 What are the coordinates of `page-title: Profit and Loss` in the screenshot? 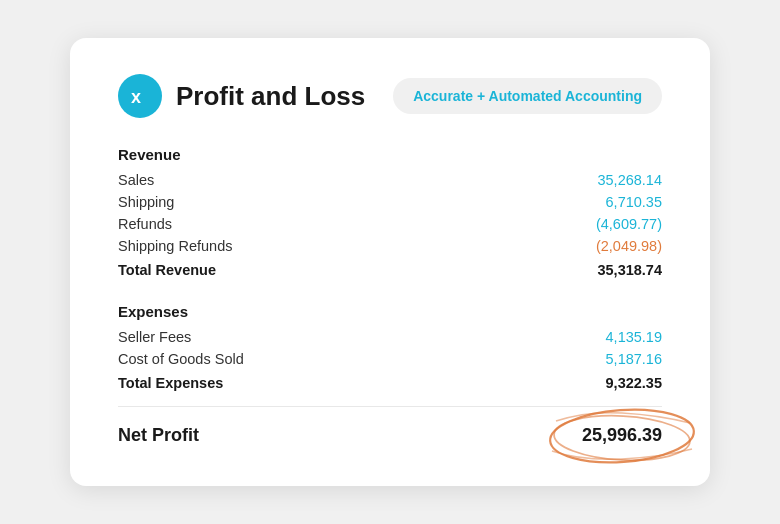 It's located at (270, 96).